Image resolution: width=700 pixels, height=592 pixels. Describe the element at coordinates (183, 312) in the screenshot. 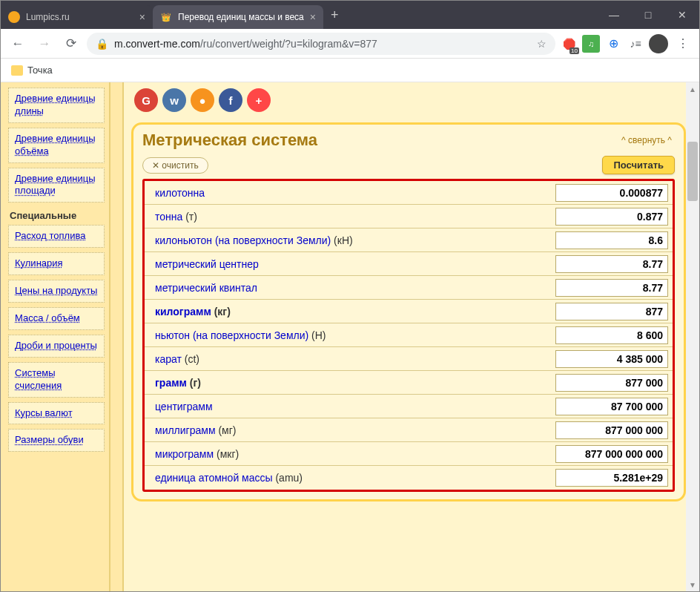

I see `unit-link: килограмм` at that location.